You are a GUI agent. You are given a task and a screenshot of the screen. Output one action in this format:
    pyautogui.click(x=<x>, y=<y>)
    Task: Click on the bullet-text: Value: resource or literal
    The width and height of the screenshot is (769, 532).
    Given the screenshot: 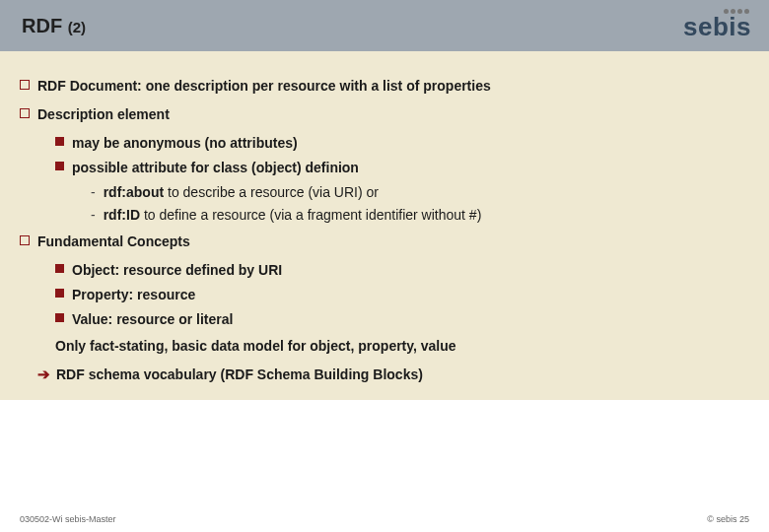 What is the action you would take?
    pyautogui.click(x=152, y=319)
    